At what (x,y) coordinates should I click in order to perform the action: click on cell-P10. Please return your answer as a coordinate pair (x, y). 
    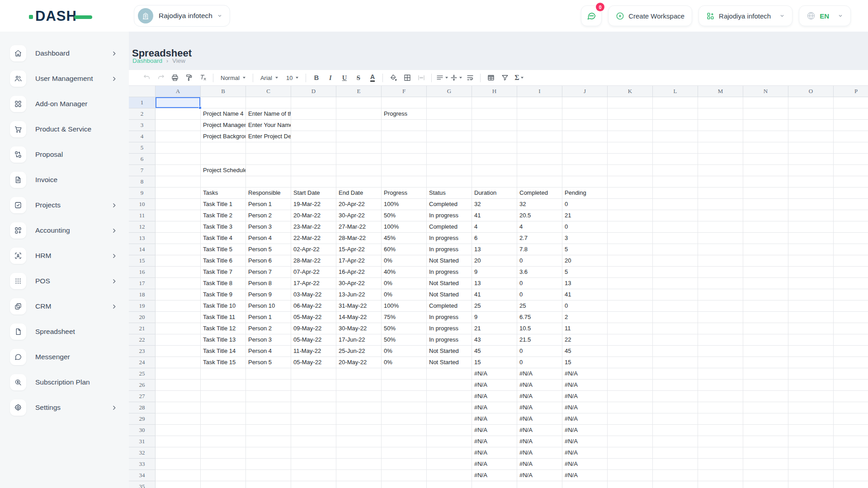
    Looking at the image, I should click on (851, 204).